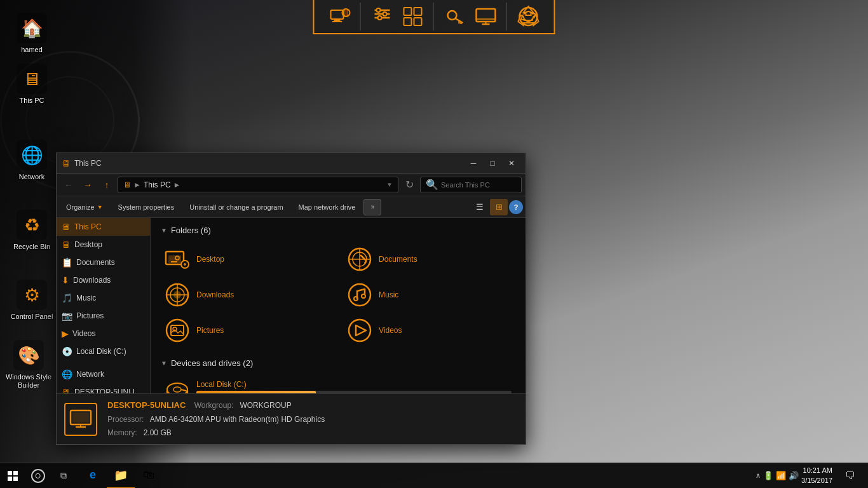  Describe the element at coordinates (67, 262) in the screenshot. I see `documents-sidebar-icon: 📋` at that location.